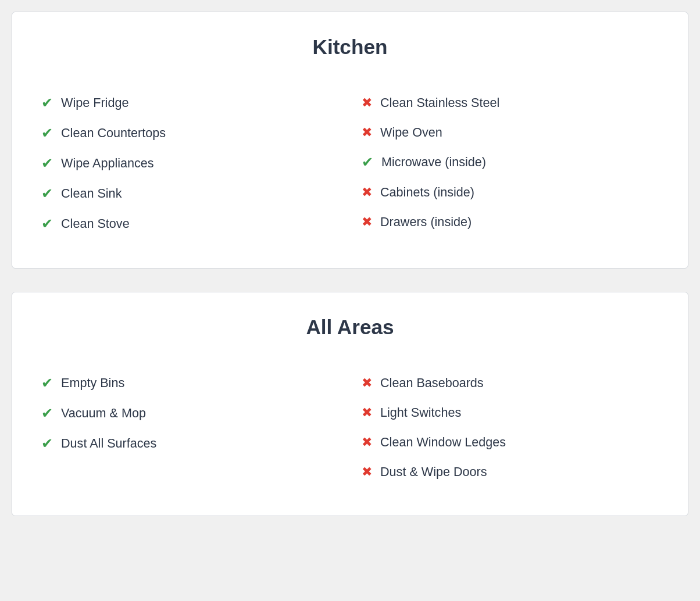 The image size is (700, 601). Describe the element at coordinates (421, 413) in the screenshot. I see `item-label: Light Switches` at that location.